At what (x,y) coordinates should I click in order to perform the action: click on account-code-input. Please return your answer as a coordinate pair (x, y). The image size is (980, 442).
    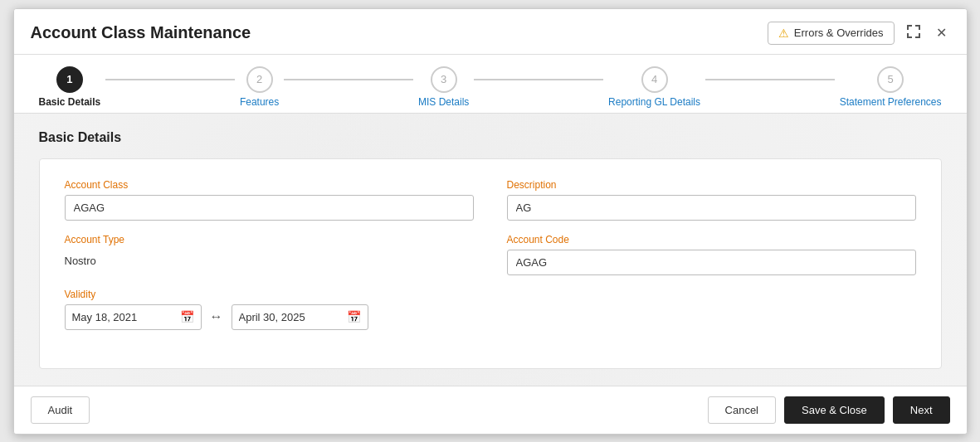
    Looking at the image, I should click on (712, 262).